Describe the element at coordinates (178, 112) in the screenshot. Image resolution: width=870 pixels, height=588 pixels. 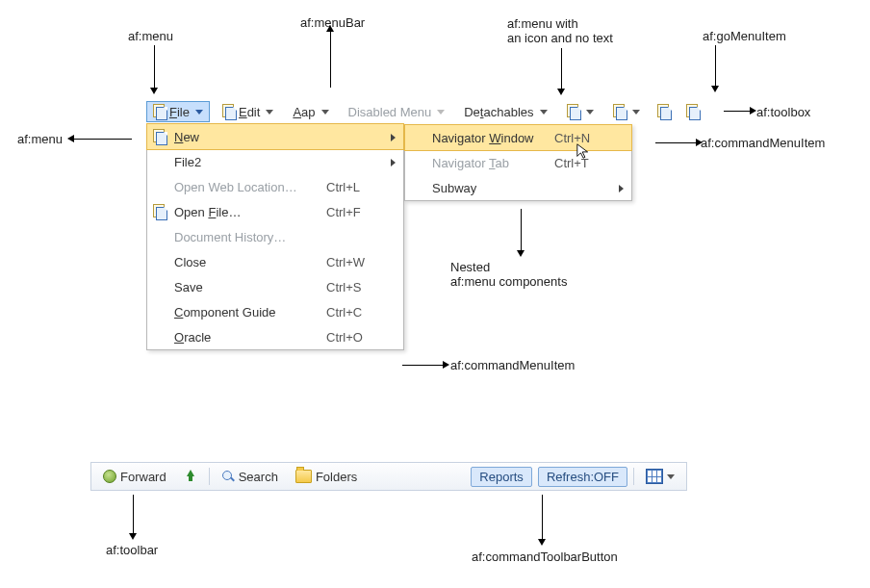
I see `menu-file: File` at that location.